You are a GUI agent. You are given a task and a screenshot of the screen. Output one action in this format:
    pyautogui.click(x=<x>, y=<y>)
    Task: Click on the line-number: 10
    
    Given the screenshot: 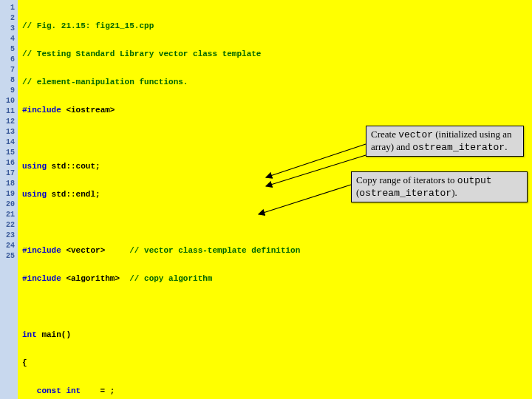 What is the action you would take?
    pyautogui.click(x=9, y=101)
    